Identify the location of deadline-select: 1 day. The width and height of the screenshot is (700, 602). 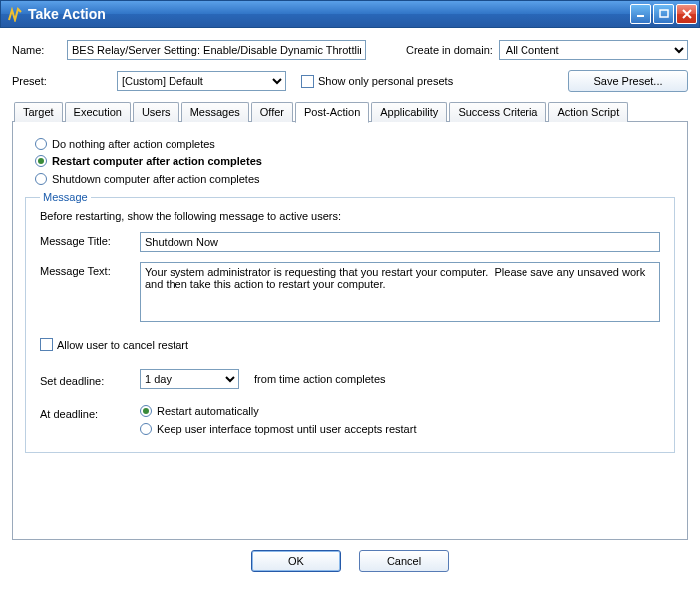
(189, 379).